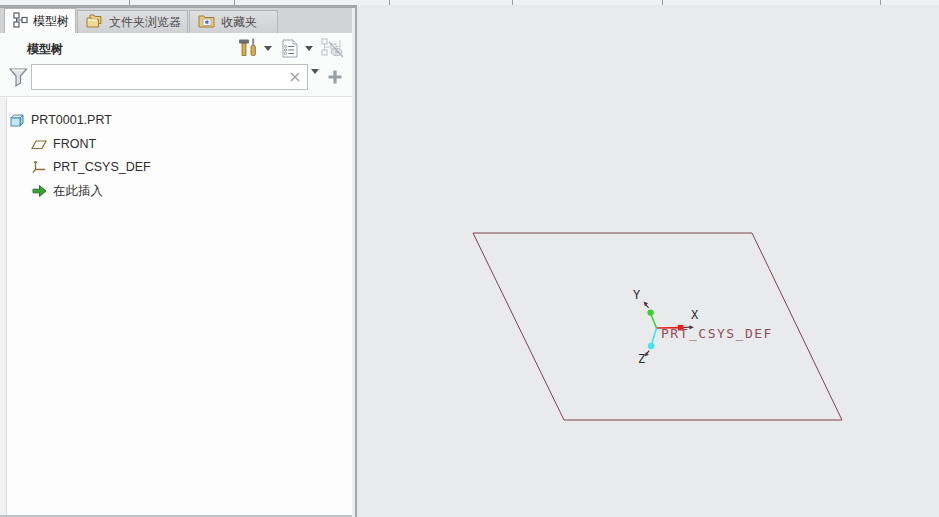 The width and height of the screenshot is (939, 517). I want to click on axis-z-label: Z, so click(642, 359).